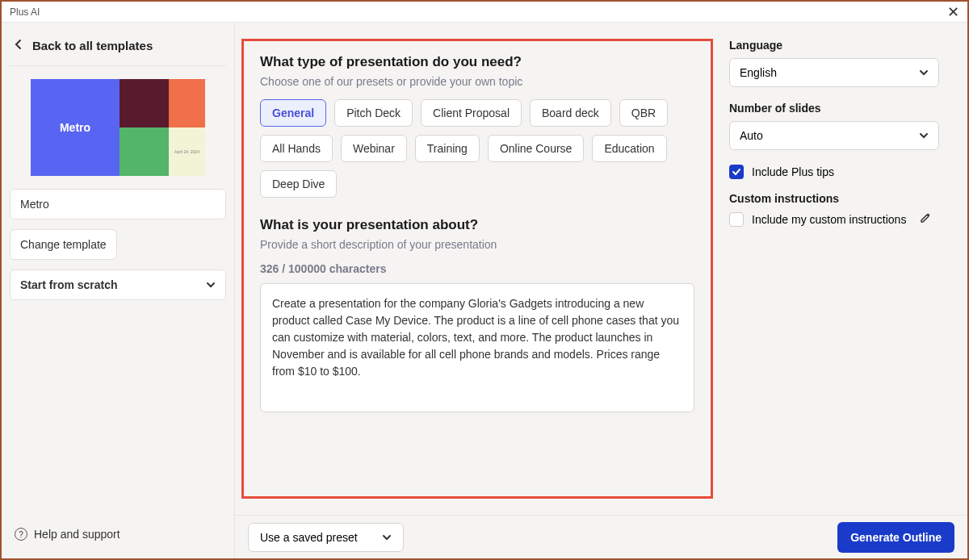 This screenshot has height=560, width=969. Describe the element at coordinates (477, 148) in the screenshot. I see `preset-chips: General Pitch Deck Client Proposal Board…` at that location.